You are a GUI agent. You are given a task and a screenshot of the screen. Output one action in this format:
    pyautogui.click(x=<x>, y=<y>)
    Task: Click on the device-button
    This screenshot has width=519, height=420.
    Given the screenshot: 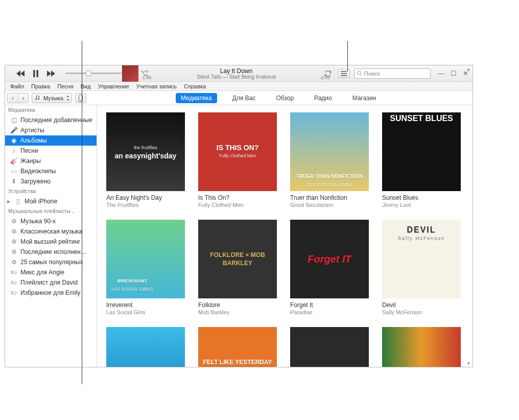 What is the action you would take?
    pyautogui.click(x=81, y=98)
    